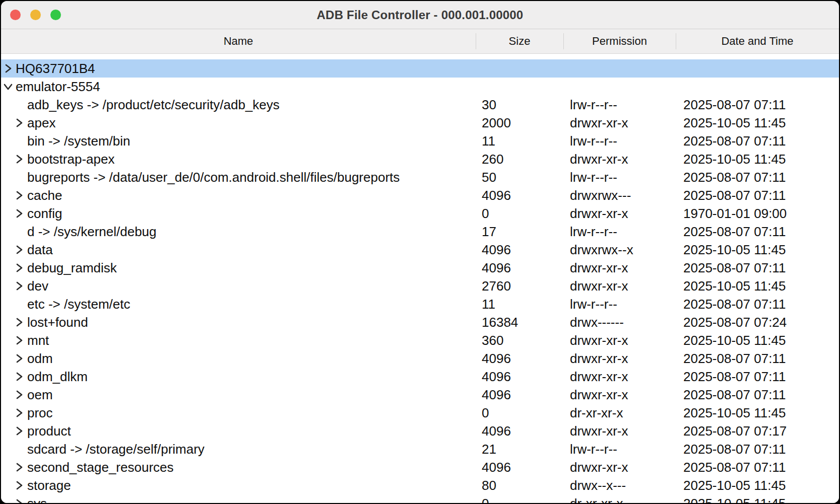 The image size is (840, 504). Describe the element at coordinates (15, 15) in the screenshot. I see `close-window-button` at that location.